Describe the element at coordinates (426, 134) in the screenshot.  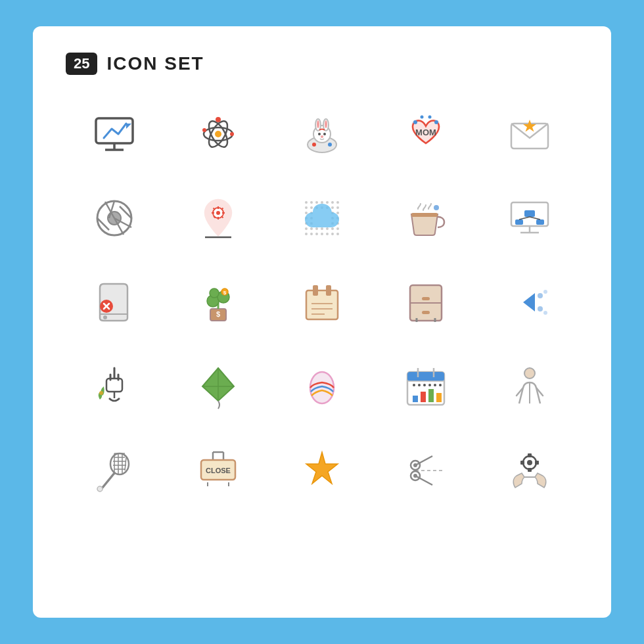
I see `icon-mom-heart: MOM` at that location.